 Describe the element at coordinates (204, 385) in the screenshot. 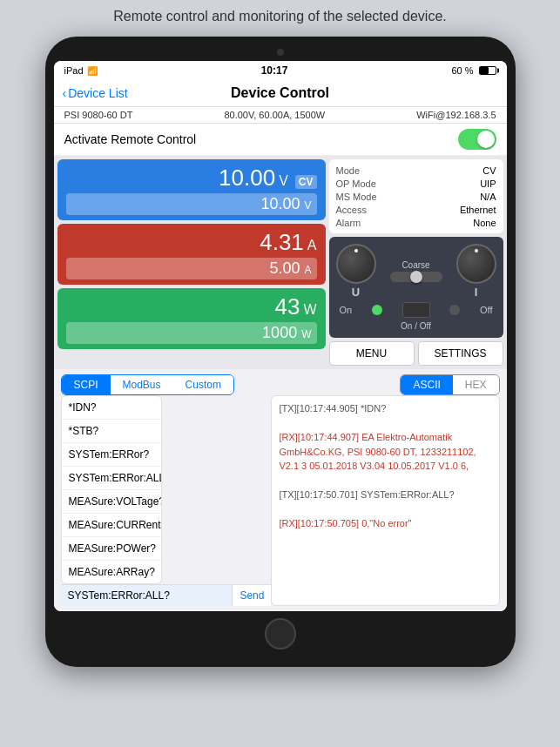

I see `tab-custom: Custom` at that location.